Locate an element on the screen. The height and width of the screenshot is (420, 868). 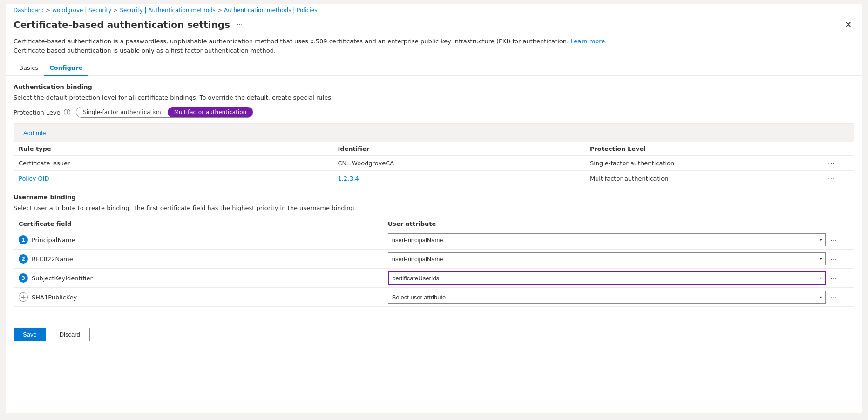
binding-row-4-dropdown-container: Select user attribute userPrincipalName … is located at coordinates (607, 297).